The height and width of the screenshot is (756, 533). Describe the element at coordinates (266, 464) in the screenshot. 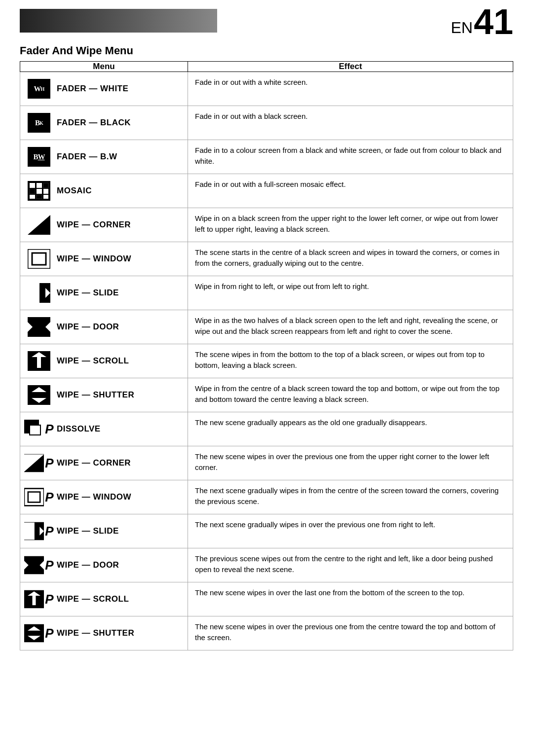

I see `table-row: P WIPE — CORNER The new scene wipes in o…` at that location.